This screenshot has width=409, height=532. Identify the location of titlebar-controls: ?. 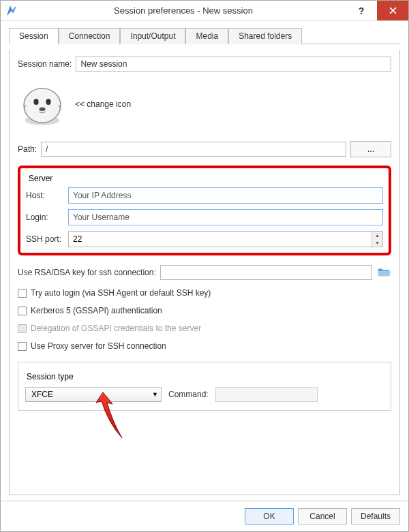
(377, 11).